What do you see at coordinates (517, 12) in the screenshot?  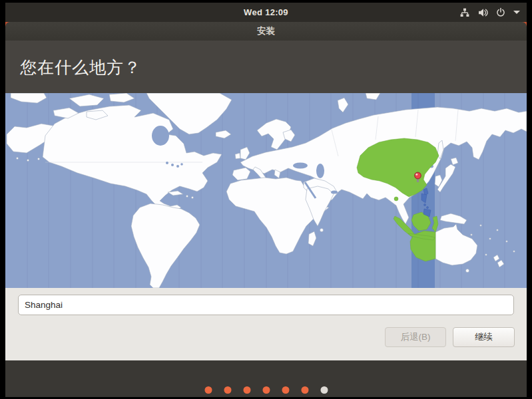 I see `chevron-down-icon` at bounding box center [517, 12].